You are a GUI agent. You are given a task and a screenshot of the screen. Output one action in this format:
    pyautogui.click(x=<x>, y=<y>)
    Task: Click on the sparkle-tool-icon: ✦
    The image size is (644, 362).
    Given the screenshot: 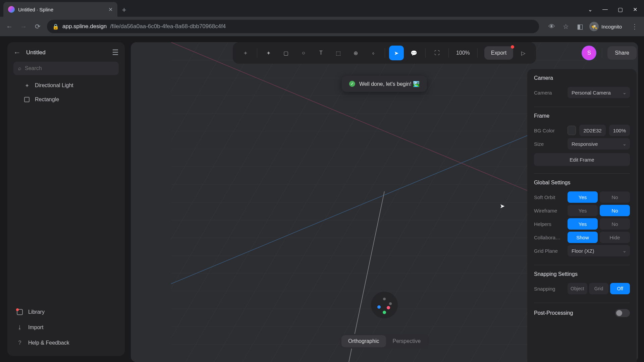 What is the action you would take?
    pyautogui.click(x=269, y=53)
    